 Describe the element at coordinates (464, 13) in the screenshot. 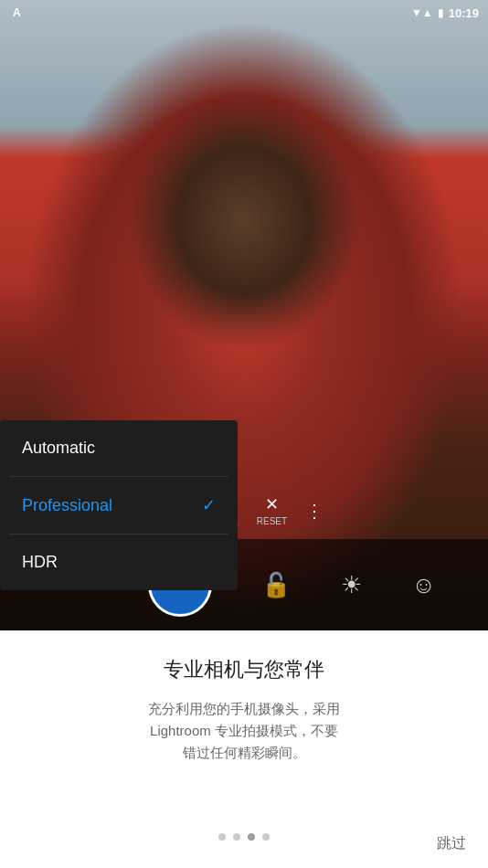

I see `status-time: 10:19` at that location.